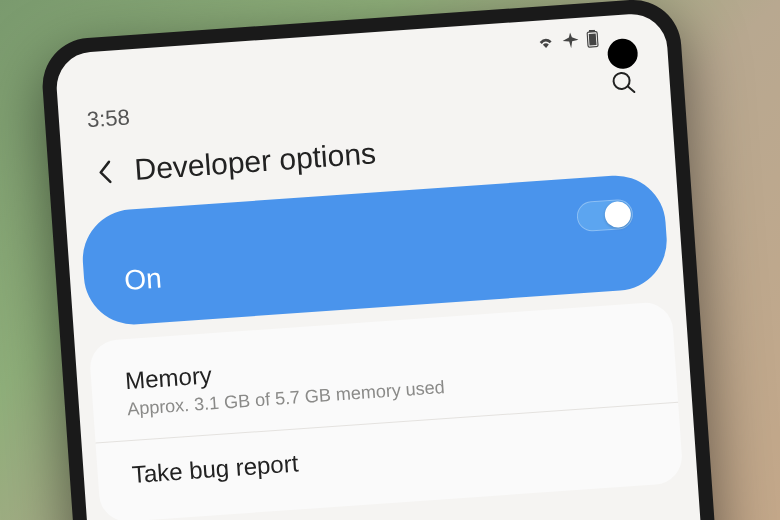 The height and width of the screenshot is (520, 780). I want to click on list-item-title: Take bug report, so click(390, 457).